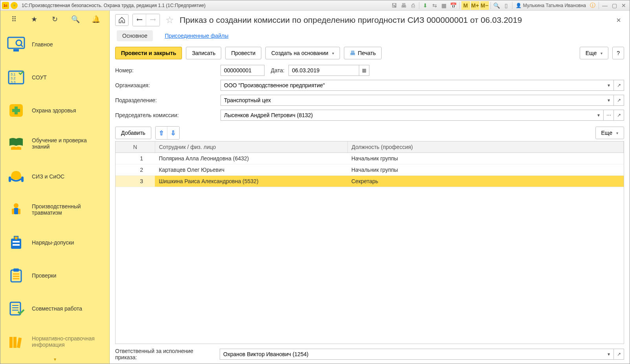  I want to click on m-icon: M, so click(466, 6).